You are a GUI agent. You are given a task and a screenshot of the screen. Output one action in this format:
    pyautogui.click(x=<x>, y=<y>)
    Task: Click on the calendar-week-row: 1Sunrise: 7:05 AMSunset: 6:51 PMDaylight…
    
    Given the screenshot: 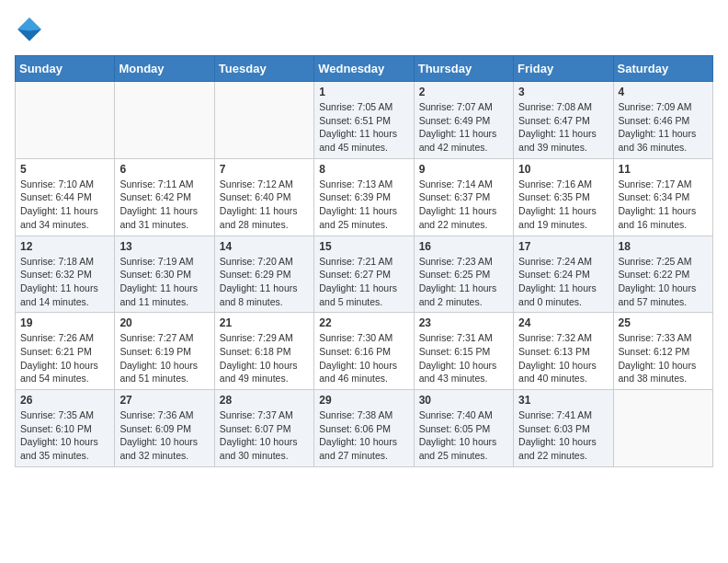 What is the action you would take?
    pyautogui.click(x=364, y=121)
    